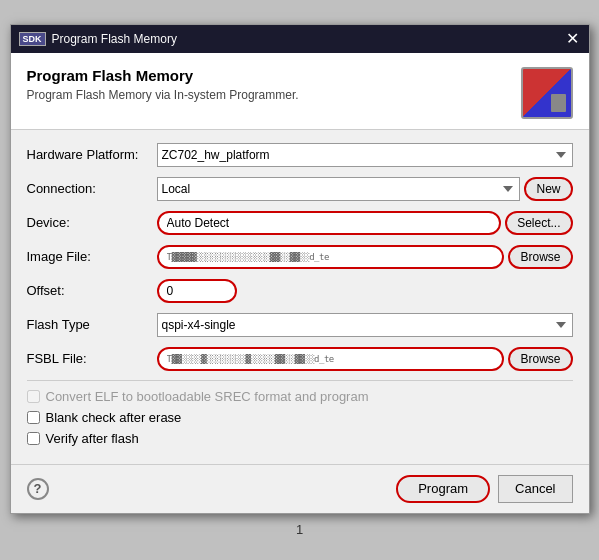 The height and width of the screenshot is (560, 599). What do you see at coordinates (92, 438) in the screenshot?
I see `verify-after-label: Verify after flash` at bounding box center [92, 438].